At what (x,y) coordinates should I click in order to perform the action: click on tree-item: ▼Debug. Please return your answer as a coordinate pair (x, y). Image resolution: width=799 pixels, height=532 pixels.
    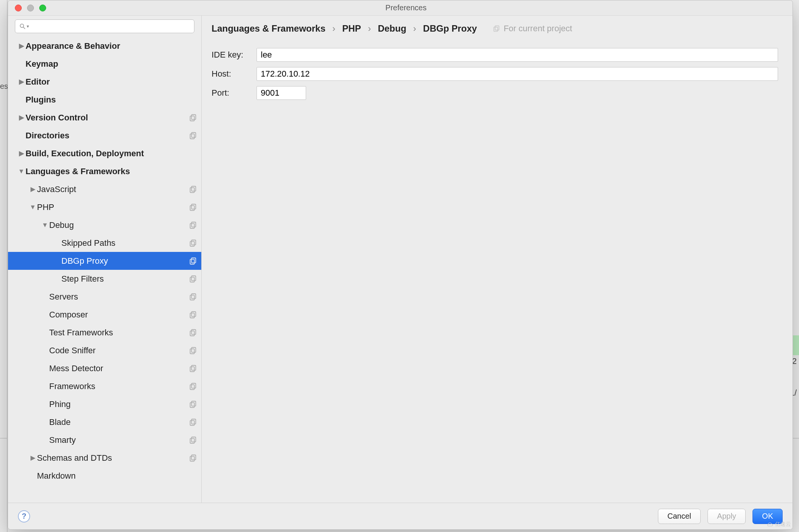
    Looking at the image, I should click on (104, 225).